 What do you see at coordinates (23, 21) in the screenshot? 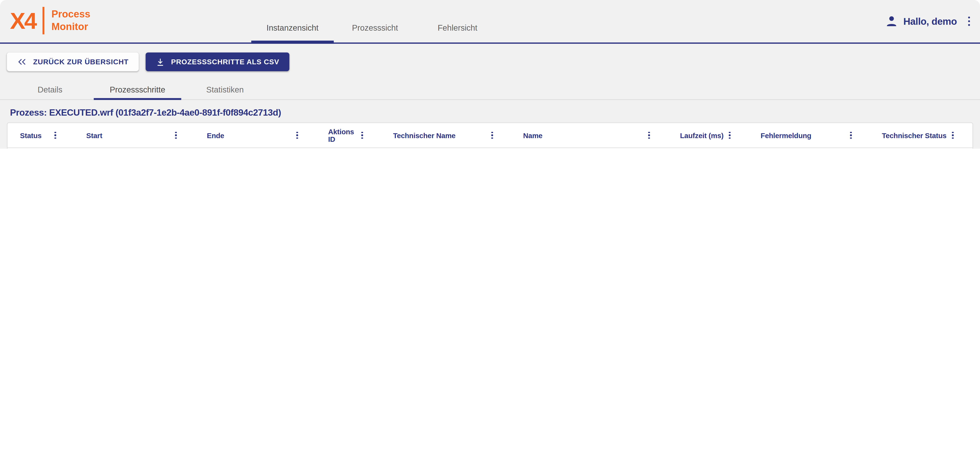
I see `x4-logo-mark: X4` at bounding box center [23, 21].